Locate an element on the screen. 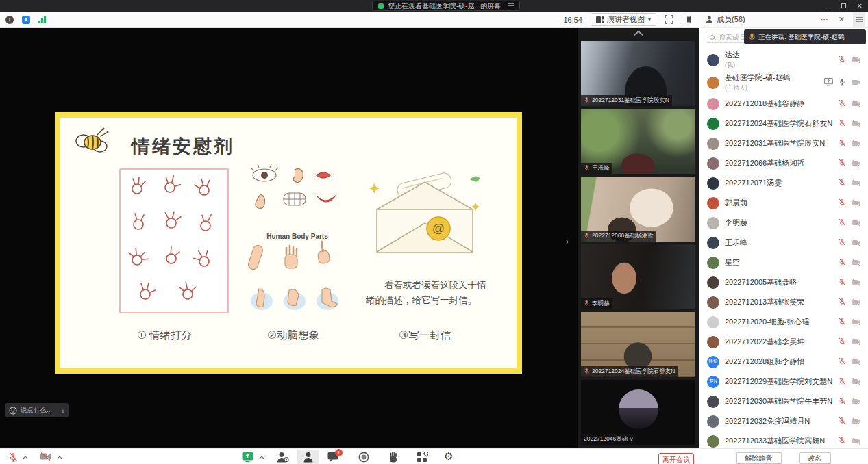 The image size is (868, 464). member-row: 2022712020-细胞-张心瑶 is located at coordinates (784, 322).